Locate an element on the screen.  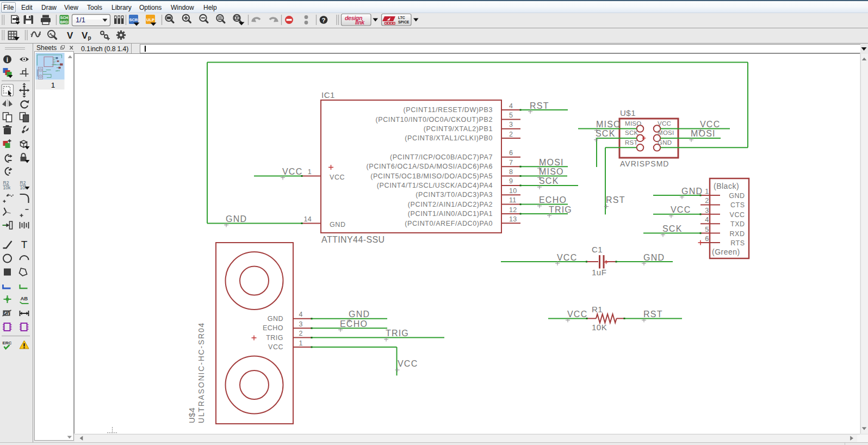
svg-text: U$1 is located at coordinates (628, 113).